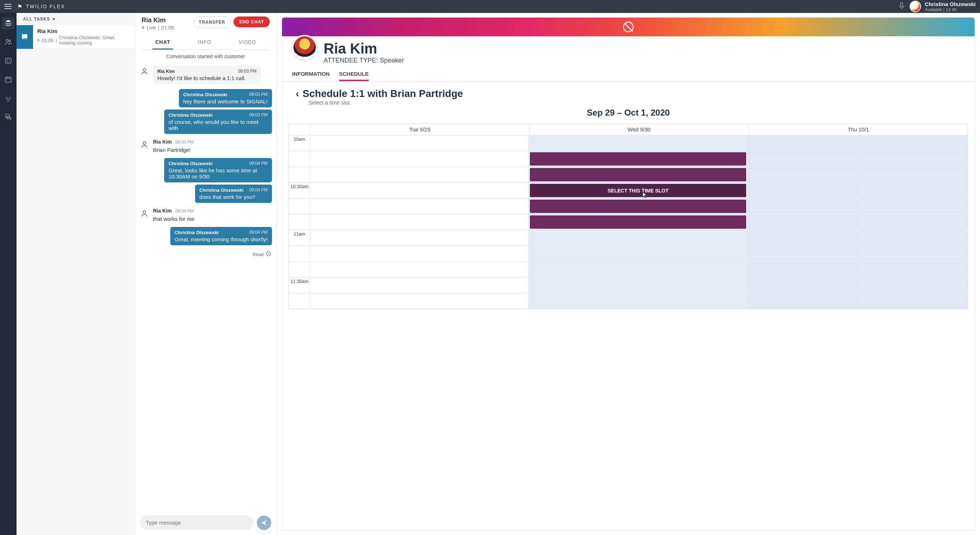 The image size is (980, 535). Describe the element at coordinates (628, 113) in the screenshot. I see `schedule-range: Sep 29 – Oct 1, 2020` at that location.